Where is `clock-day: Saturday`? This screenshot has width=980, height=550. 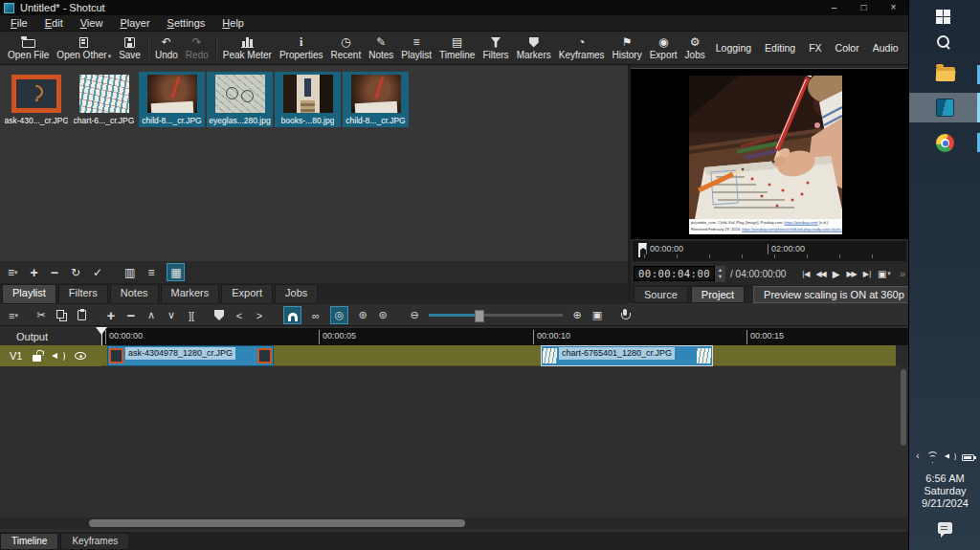 clock-day: Saturday is located at coordinates (945, 491).